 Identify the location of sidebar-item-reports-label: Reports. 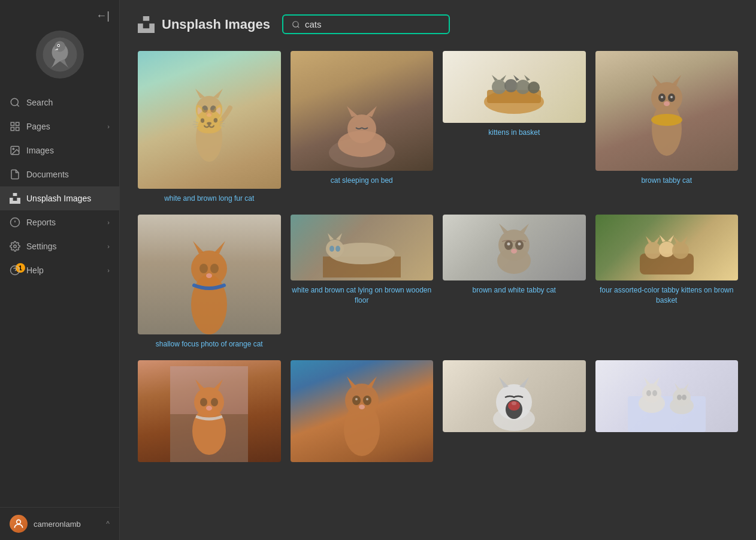
(63, 222).